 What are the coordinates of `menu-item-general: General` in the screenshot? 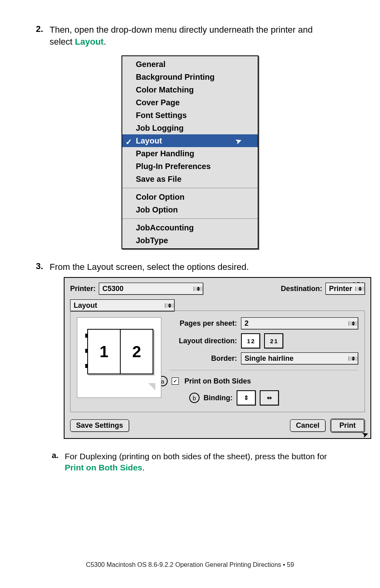 It's located at (190, 64).